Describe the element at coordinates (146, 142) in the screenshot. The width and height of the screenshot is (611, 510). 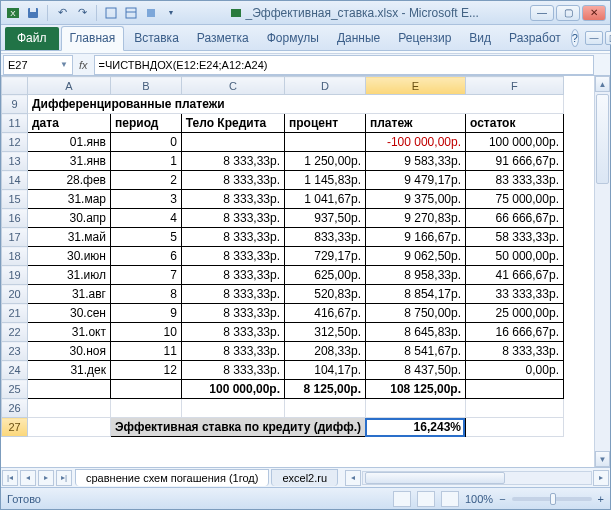
I see `cell-period: 0` at that location.